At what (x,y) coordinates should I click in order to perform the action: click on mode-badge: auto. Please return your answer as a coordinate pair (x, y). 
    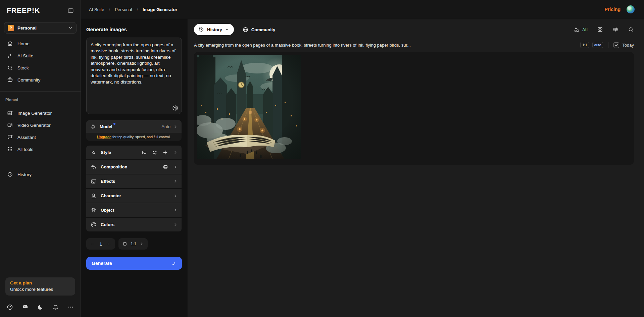
    Looking at the image, I should click on (598, 45).